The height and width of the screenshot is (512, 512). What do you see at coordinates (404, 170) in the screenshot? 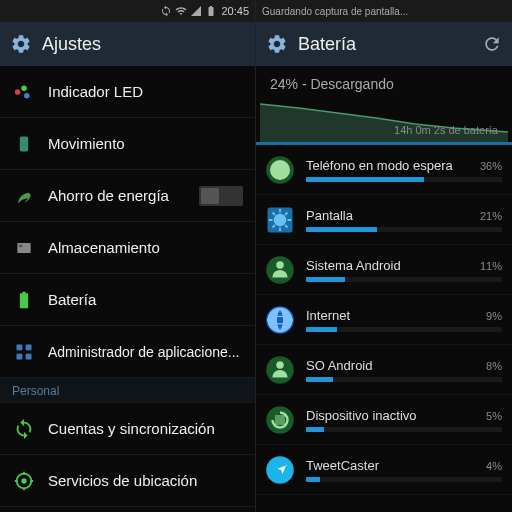
I see `usage-body: Teléfono en modo espera36%` at bounding box center [404, 170].